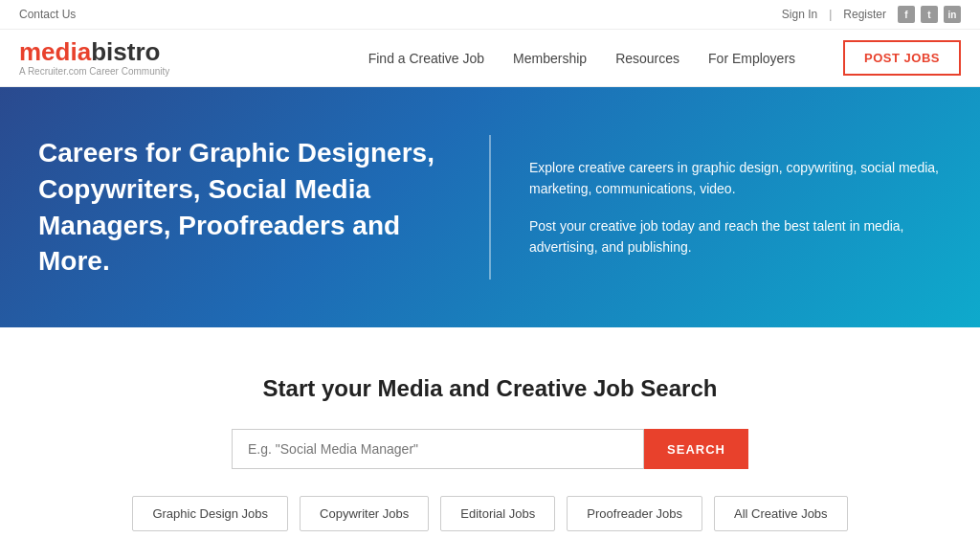 This screenshot has height=538, width=980. I want to click on twitter-icon: t, so click(929, 14).